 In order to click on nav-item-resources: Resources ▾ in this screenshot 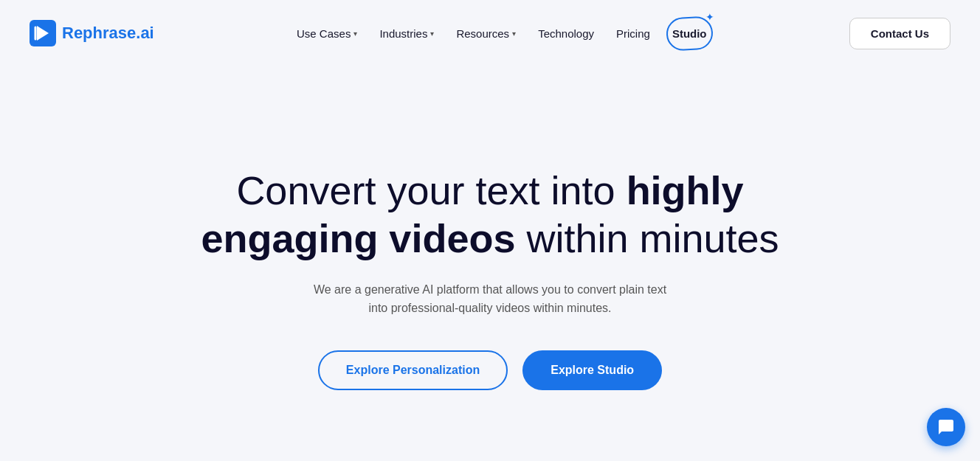, I will do `click(486, 34)`.